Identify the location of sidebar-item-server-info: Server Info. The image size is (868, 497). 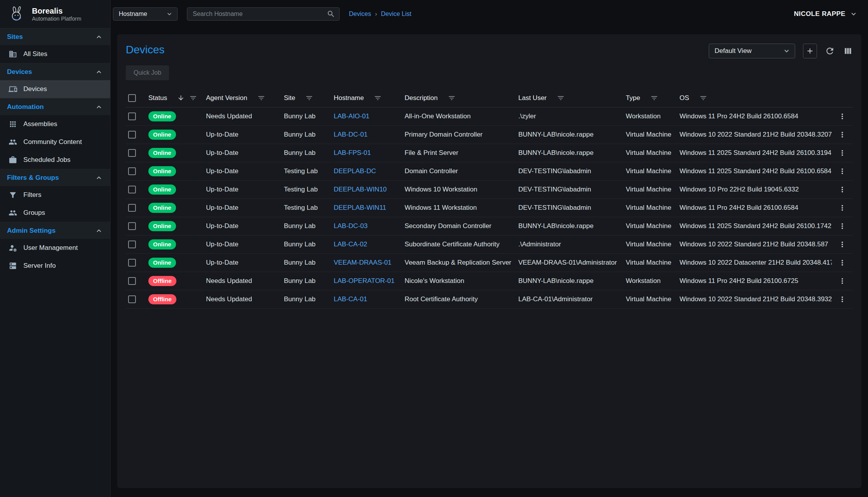
(55, 266).